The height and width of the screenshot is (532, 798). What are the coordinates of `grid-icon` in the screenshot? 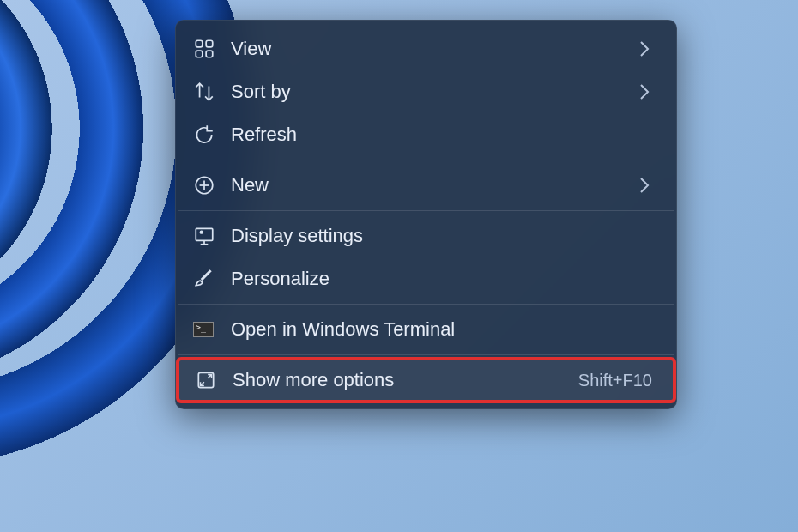 It's located at (212, 49).